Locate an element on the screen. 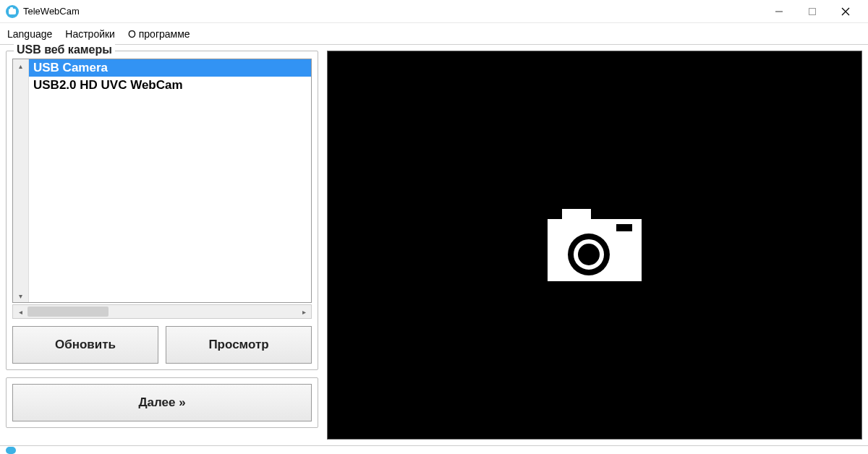 Image resolution: width=868 pixels, height=454 pixels. preview-button: Просмотр is located at coordinates (239, 345).